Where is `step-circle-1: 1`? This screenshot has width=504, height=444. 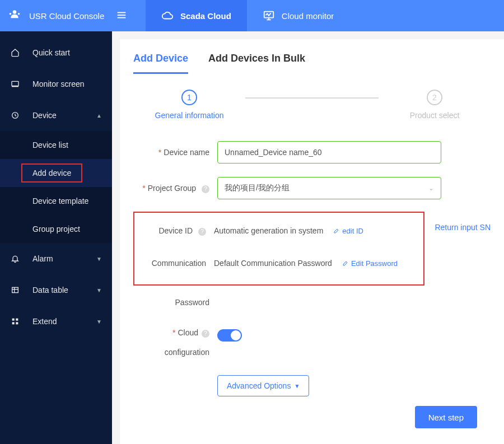 step-circle-1: 1 is located at coordinates (189, 97).